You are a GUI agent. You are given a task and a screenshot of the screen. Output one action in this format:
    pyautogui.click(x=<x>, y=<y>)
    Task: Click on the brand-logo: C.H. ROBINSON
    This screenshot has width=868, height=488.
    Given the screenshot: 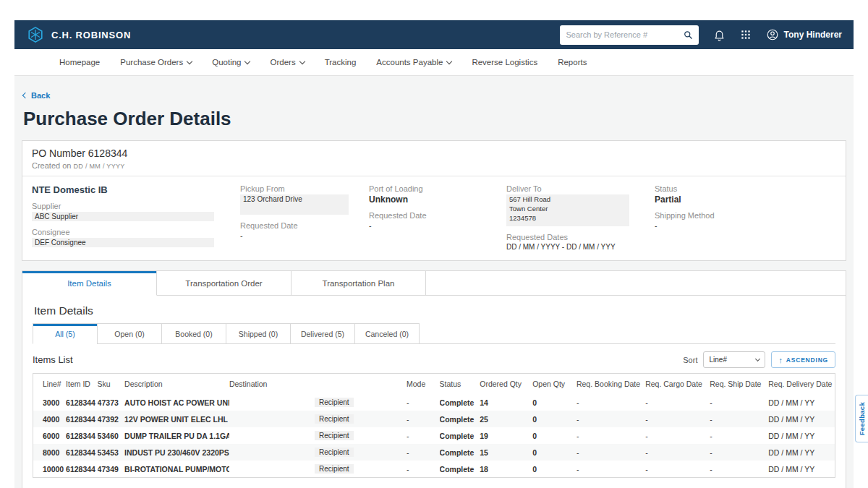 What is the action you would take?
    pyautogui.click(x=78, y=35)
    